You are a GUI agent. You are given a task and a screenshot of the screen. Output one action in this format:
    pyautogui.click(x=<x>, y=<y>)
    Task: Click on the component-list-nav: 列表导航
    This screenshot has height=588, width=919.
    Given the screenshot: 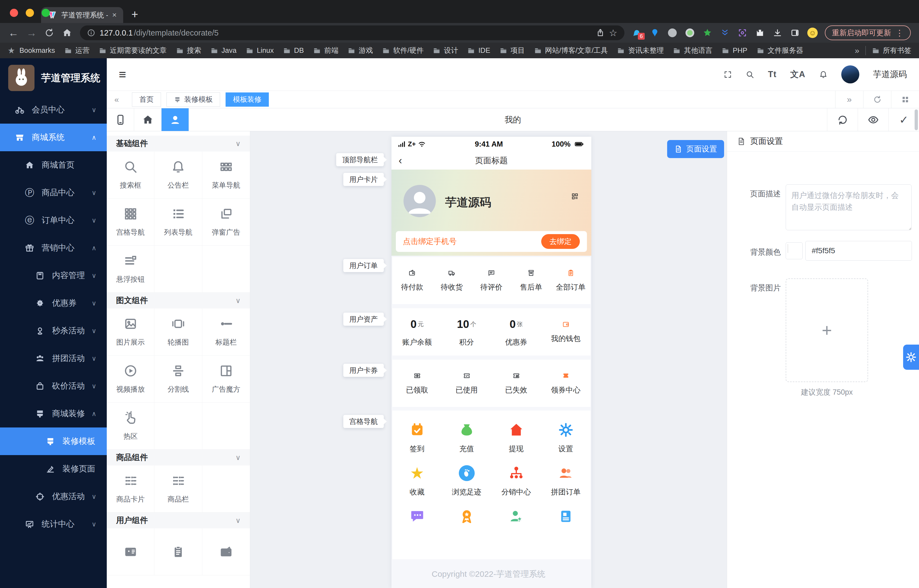 What is the action you would take?
    pyautogui.click(x=178, y=222)
    